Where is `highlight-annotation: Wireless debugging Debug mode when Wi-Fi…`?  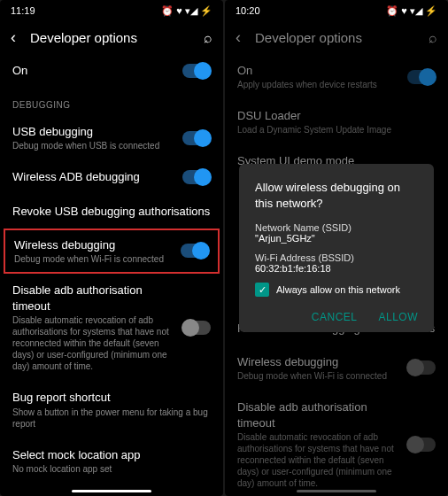 highlight-annotation: Wireless debugging Debug mode when Wi-Fi… is located at coordinates (112, 252).